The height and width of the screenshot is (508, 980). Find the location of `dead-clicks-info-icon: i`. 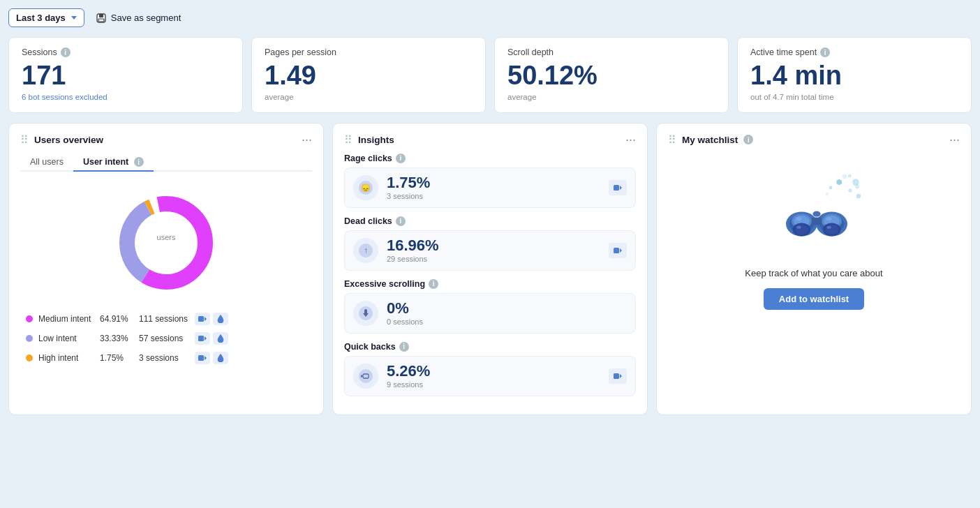

dead-clicks-info-icon: i is located at coordinates (401, 221).